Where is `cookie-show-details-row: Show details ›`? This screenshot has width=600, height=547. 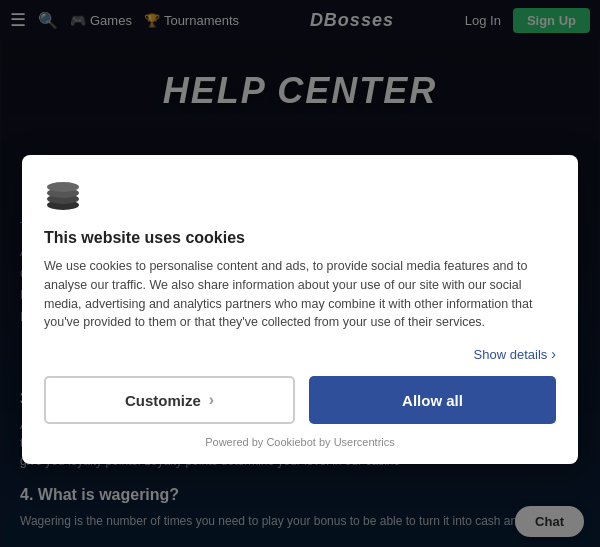 cookie-show-details-row: Show details › is located at coordinates (300, 354).